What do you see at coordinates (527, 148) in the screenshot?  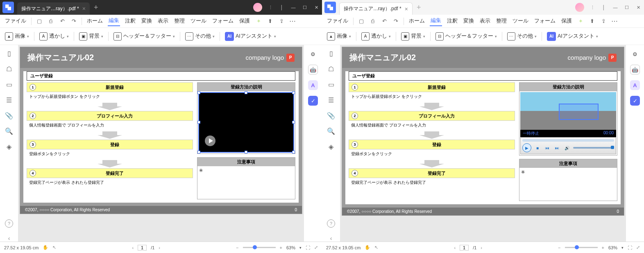 I see `play-button: ▶` at bounding box center [527, 148].